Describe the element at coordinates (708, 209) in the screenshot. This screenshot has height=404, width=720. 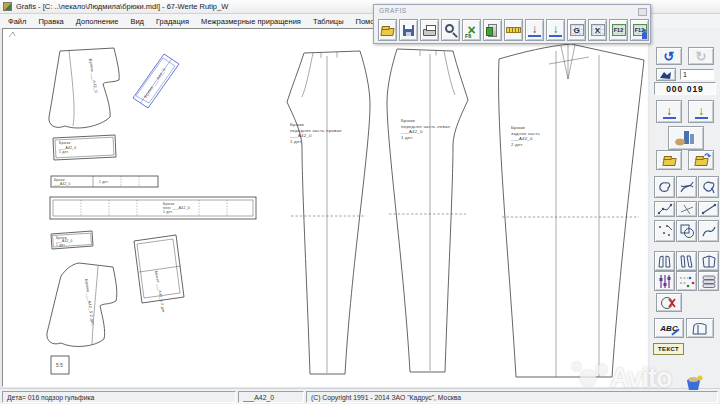
I see `line-tool-button` at that location.